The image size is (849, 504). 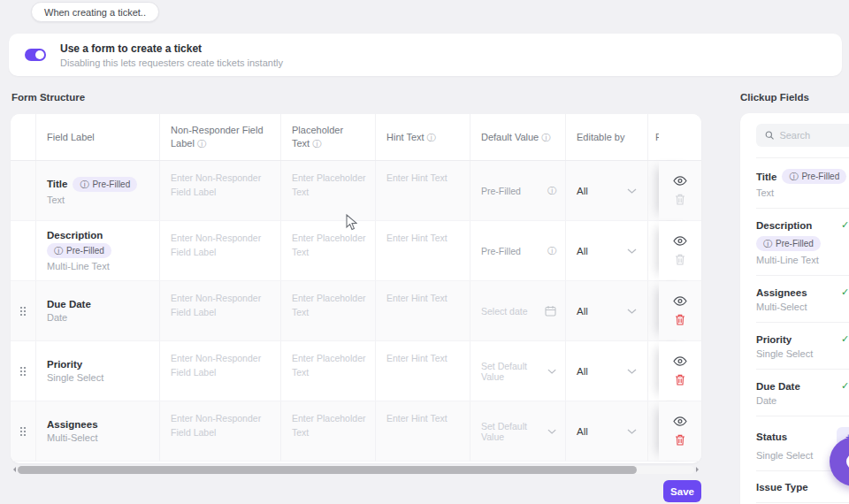 I want to click on fields-search-box, so click(x=803, y=135).